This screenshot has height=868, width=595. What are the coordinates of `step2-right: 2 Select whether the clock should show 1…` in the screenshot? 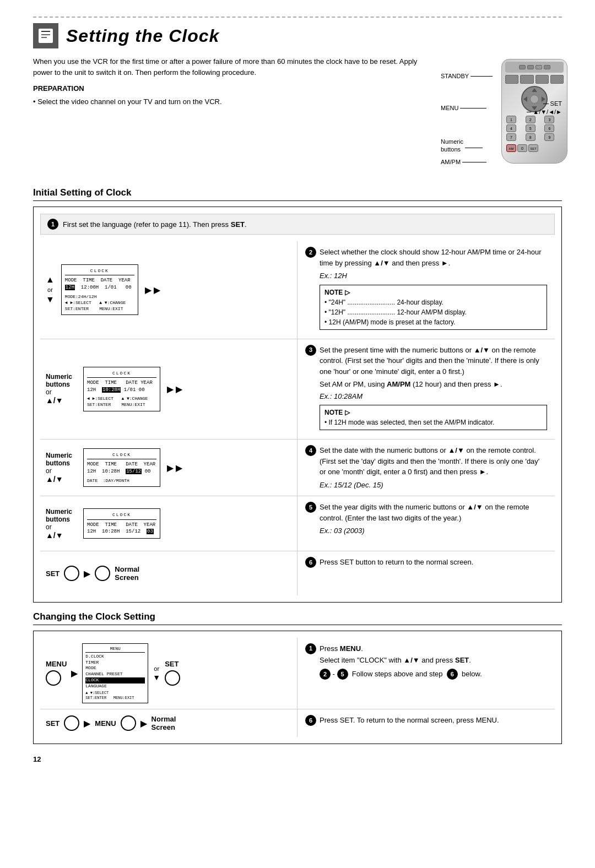 It's located at (426, 290).